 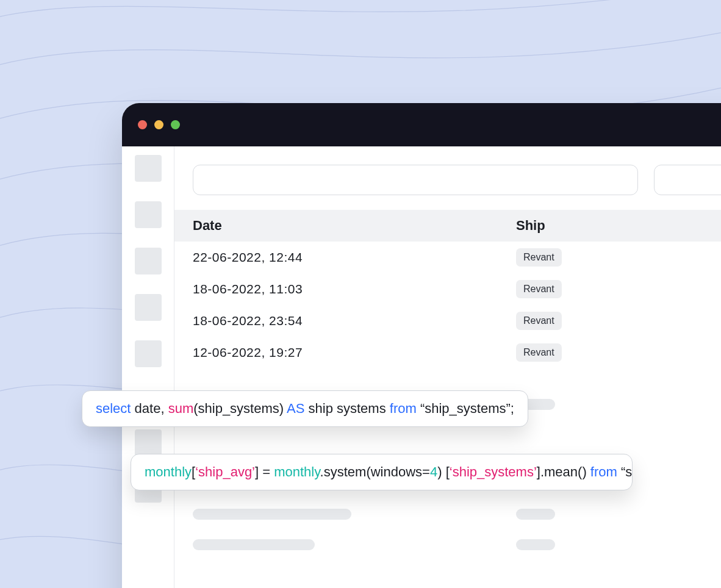 I want to click on code-token: “ship_systems”;, so click(x=465, y=409).